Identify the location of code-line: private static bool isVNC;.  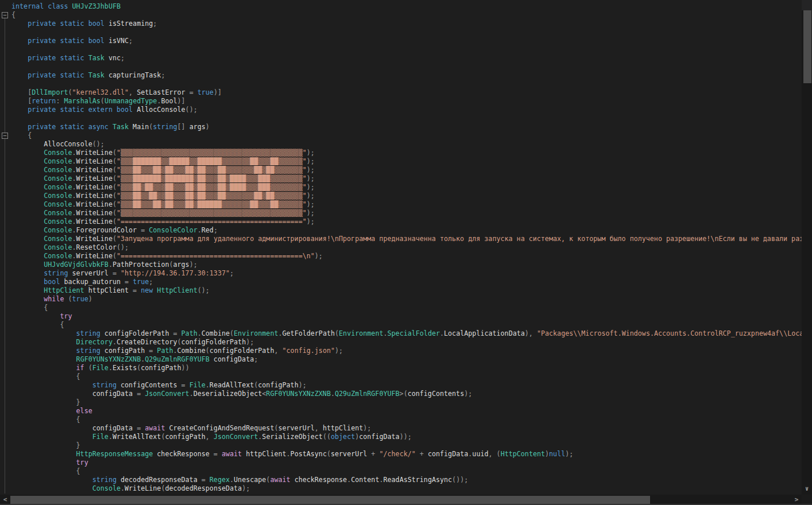
(407, 41).